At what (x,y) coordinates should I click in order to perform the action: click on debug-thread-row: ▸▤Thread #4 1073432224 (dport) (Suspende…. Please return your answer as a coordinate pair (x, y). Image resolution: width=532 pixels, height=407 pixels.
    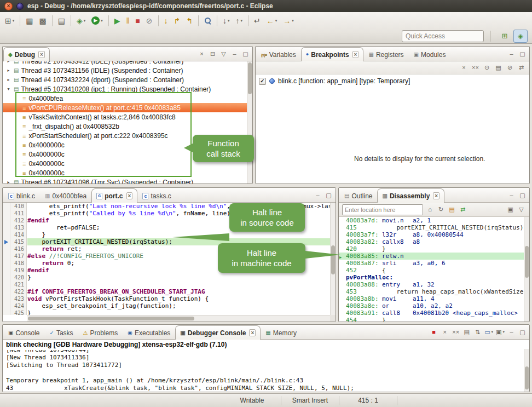
    Looking at the image, I should click on (128, 80).